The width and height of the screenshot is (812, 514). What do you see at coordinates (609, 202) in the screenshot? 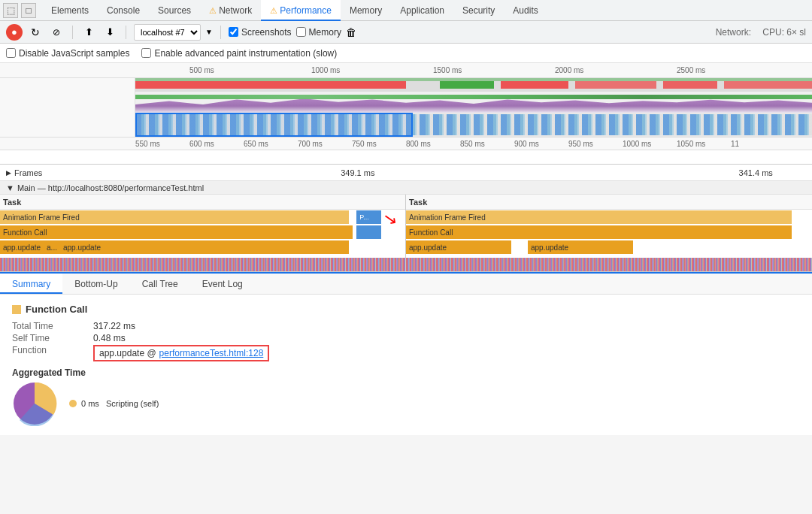
I see `task-right-header: Task` at bounding box center [609, 202].